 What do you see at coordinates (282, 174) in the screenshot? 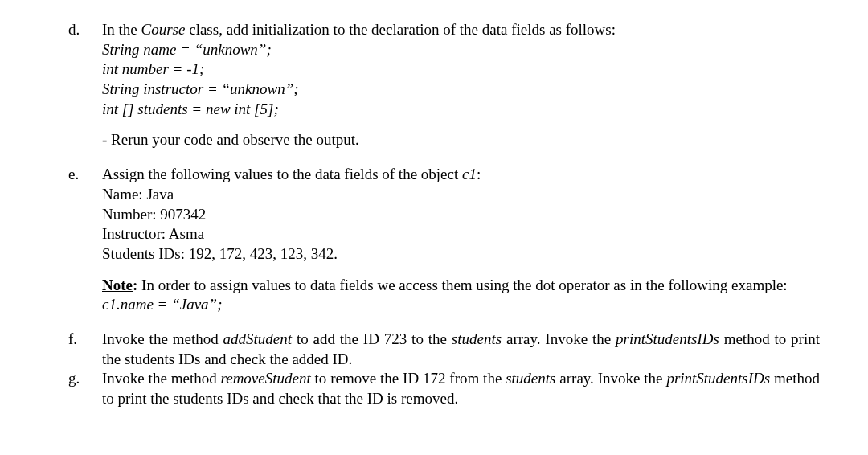
I see `text: Assign the following values to the data …` at bounding box center [282, 174].